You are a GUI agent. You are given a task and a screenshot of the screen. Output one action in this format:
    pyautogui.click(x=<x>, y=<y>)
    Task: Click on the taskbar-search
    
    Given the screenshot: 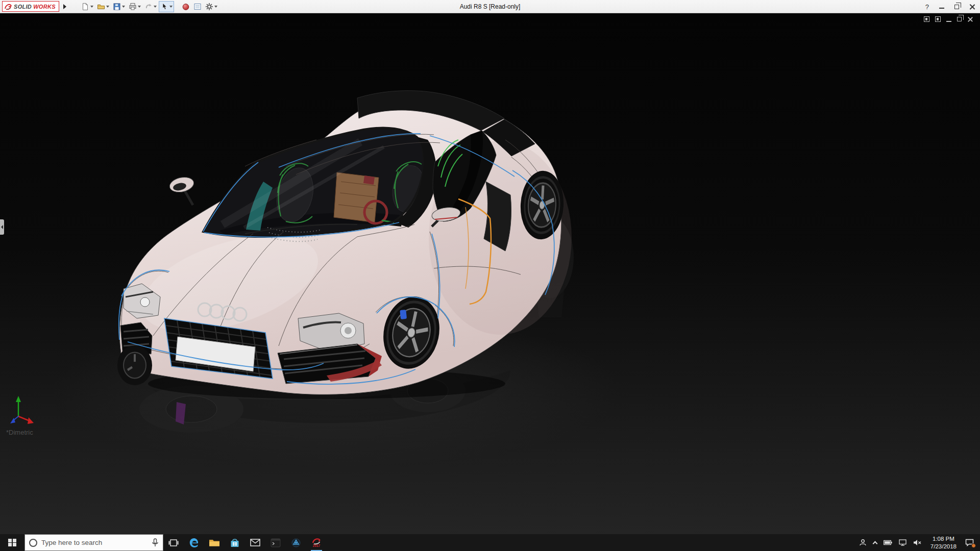 What is the action you would take?
    pyautogui.click(x=94, y=543)
    